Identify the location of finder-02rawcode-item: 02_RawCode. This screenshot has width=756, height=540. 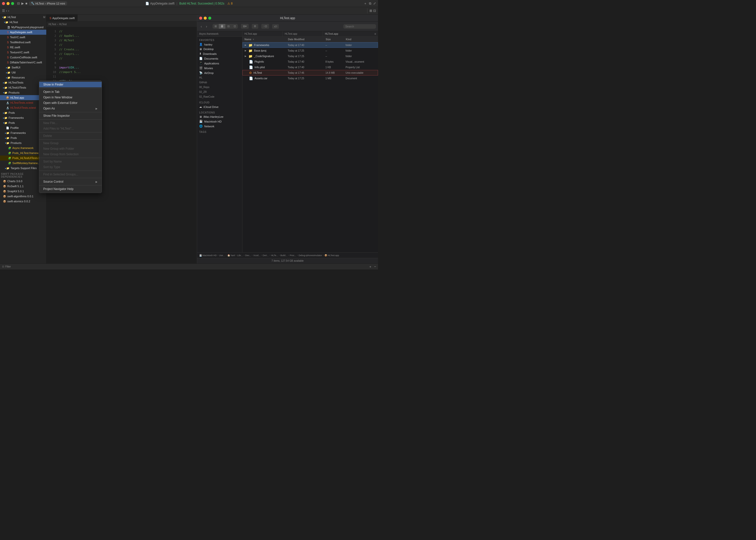
(220, 97).